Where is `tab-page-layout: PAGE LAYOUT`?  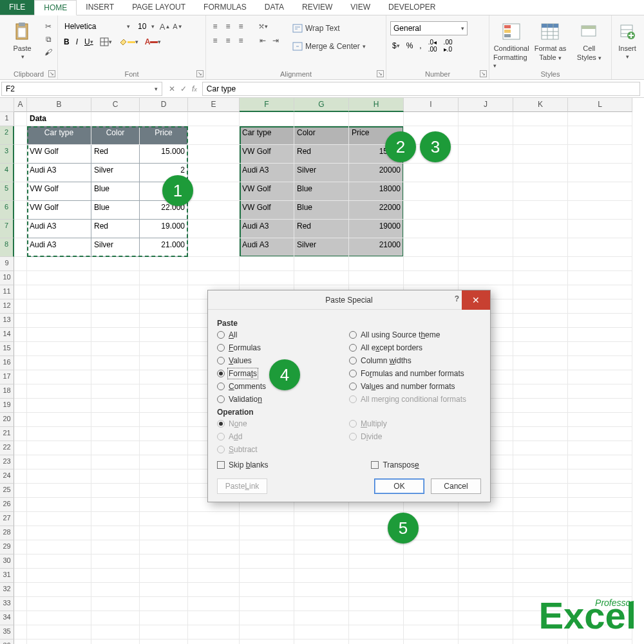 tab-page-layout: PAGE LAYOUT is located at coordinates (158, 8).